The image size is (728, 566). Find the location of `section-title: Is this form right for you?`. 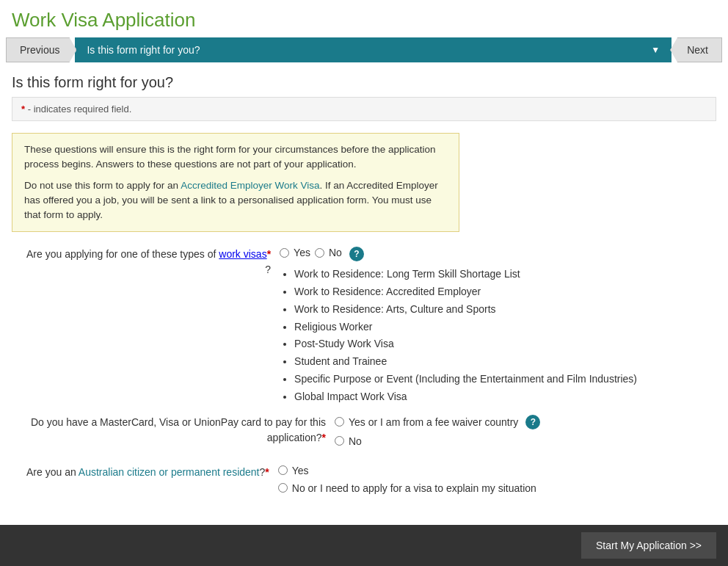

section-title: Is this form right for you? is located at coordinates (364, 82).